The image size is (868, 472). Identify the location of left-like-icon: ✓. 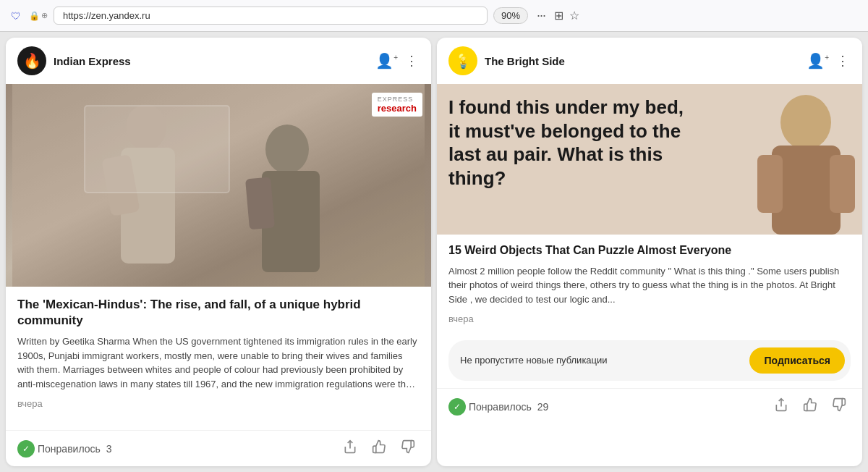
(26, 449).